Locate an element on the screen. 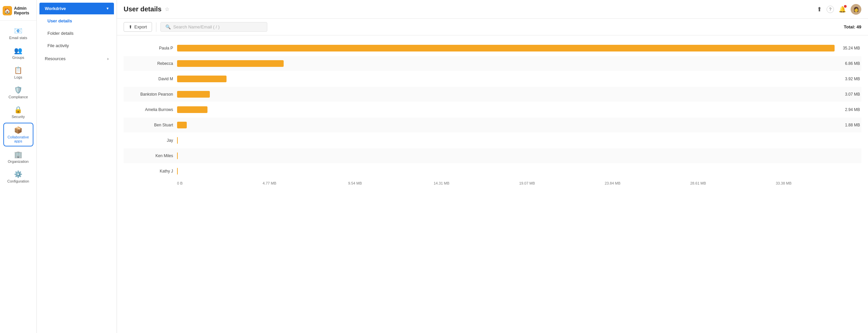 The height and width of the screenshot is (333, 868). toolbar-divider is located at coordinates (156, 27).